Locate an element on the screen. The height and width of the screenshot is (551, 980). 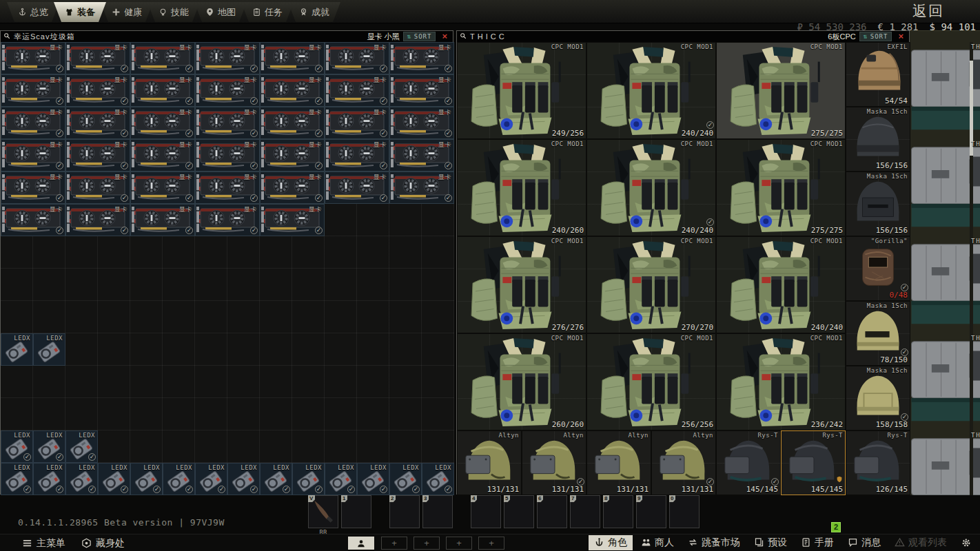
helmet-item: "Gorilla"0/48✓ is located at coordinates (878, 269).